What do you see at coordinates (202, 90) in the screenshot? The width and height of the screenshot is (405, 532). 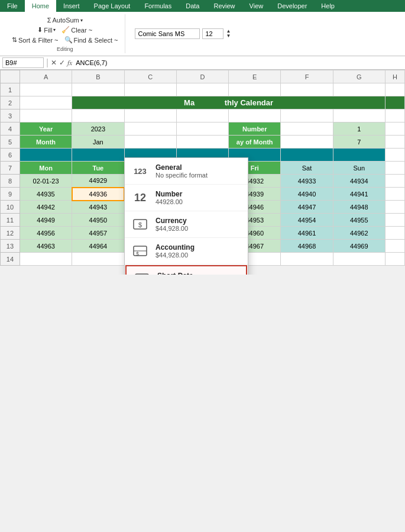 I see `cell-d1` at bounding box center [202, 90].